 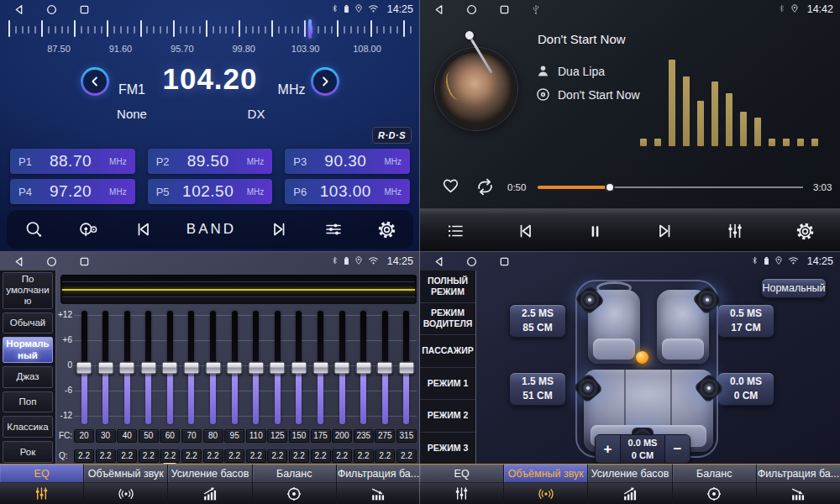 I want to click on sound-mode-item: РЕЖИМ 2, so click(x=448, y=417).